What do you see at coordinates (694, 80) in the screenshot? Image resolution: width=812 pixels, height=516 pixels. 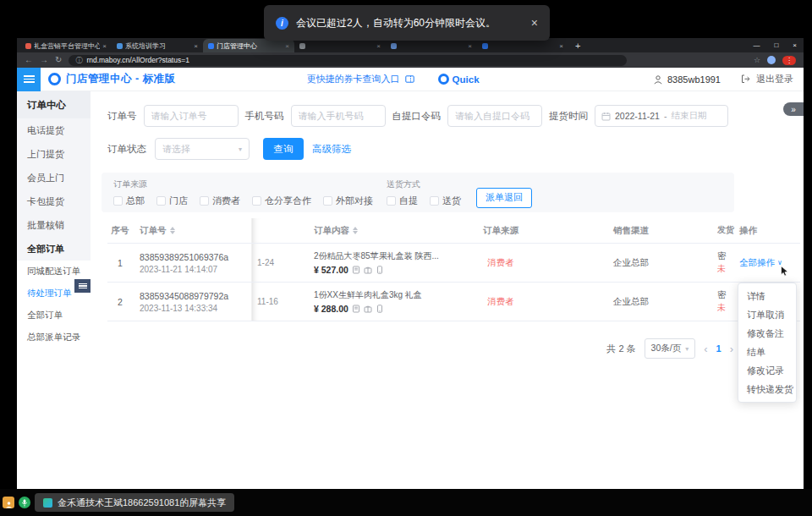 I see `username: 8385wb1991` at bounding box center [694, 80].